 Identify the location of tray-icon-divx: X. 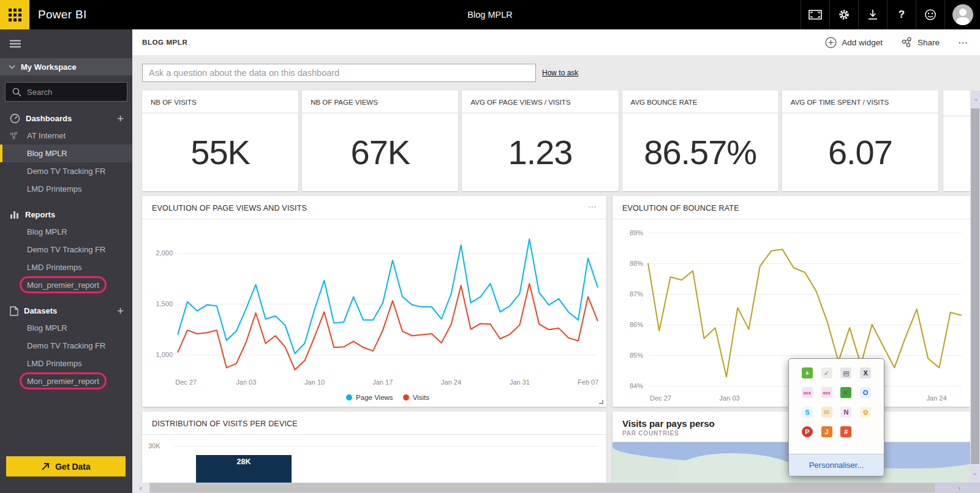
(865, 373).